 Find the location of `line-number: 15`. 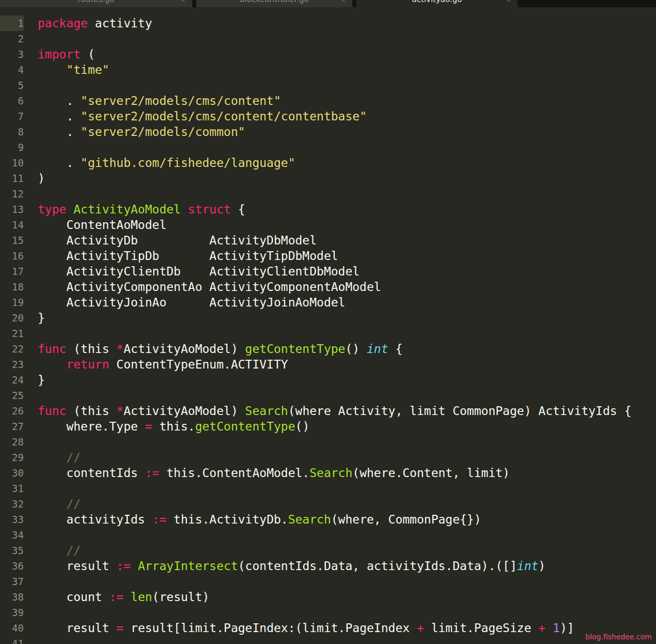

line-number: 15 is located at coordinates (12, 240).